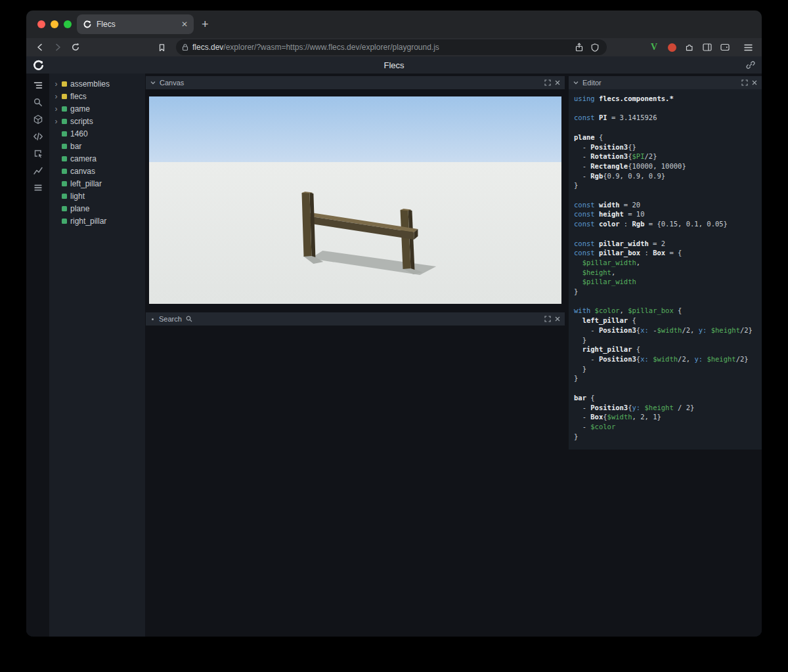 The width and height of the screenshot is (788, 672). I want to click on stats-icon, so click(38, 171).